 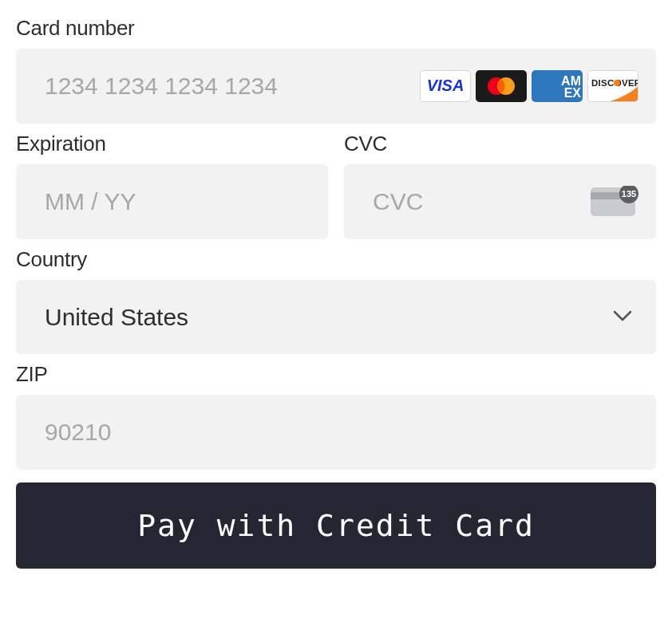 I want to click on cvc-label: CVC, so click(x=500, y=144).